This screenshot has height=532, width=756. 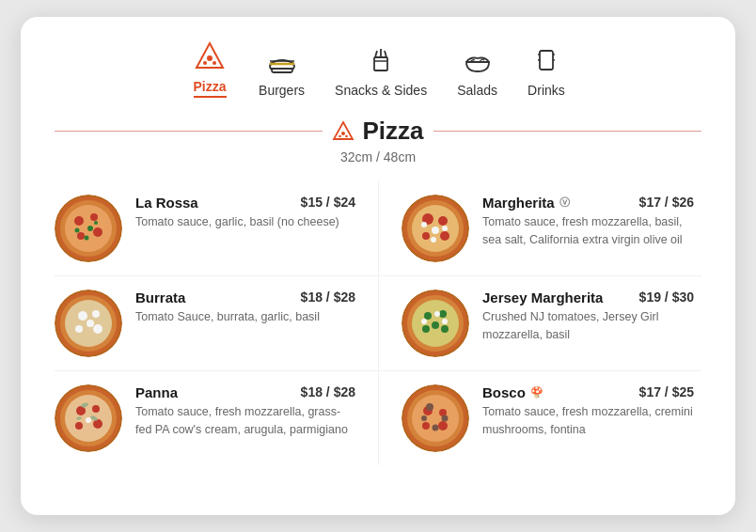 I want to click on pizza-image-la-rossa, so click(x=88, y=228).